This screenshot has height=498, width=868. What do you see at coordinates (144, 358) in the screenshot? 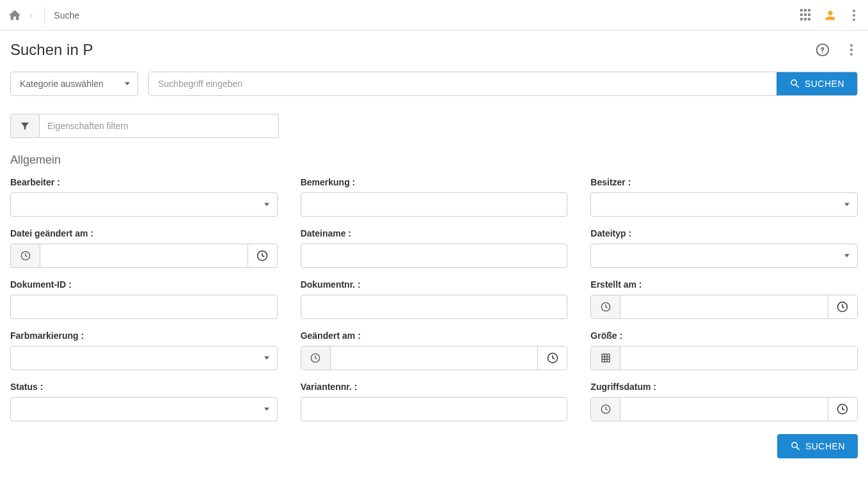
I see `select-farbmarkierung` at bounding box center [144, 358].